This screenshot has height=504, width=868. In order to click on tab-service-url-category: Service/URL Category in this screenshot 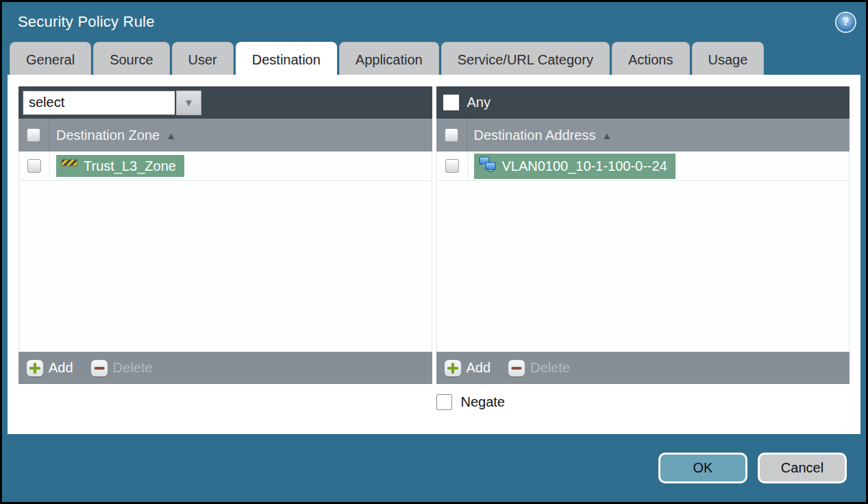, I will do `click(525, 58)`.